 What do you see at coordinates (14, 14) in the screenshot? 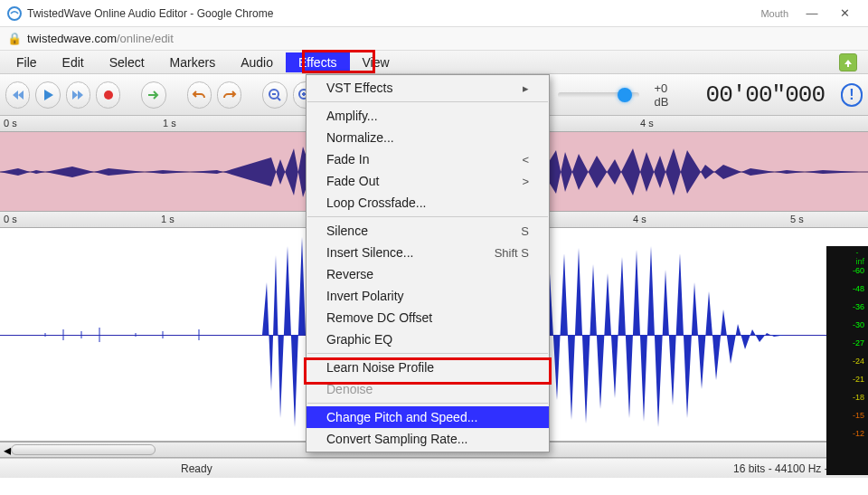
I see `app-icon` at bounding box center [14, 14].